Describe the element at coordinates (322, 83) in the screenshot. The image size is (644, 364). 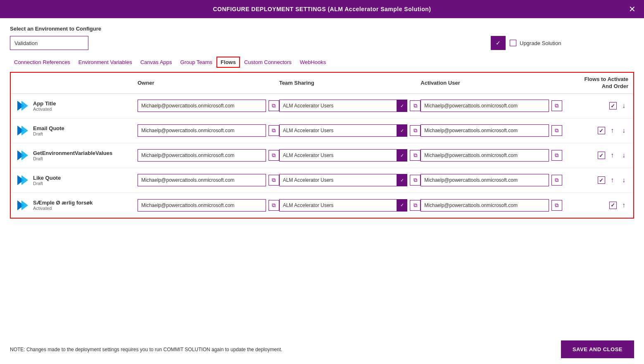
I see `table-header: Owner Team Sharing Activation User Flows…` at that location.